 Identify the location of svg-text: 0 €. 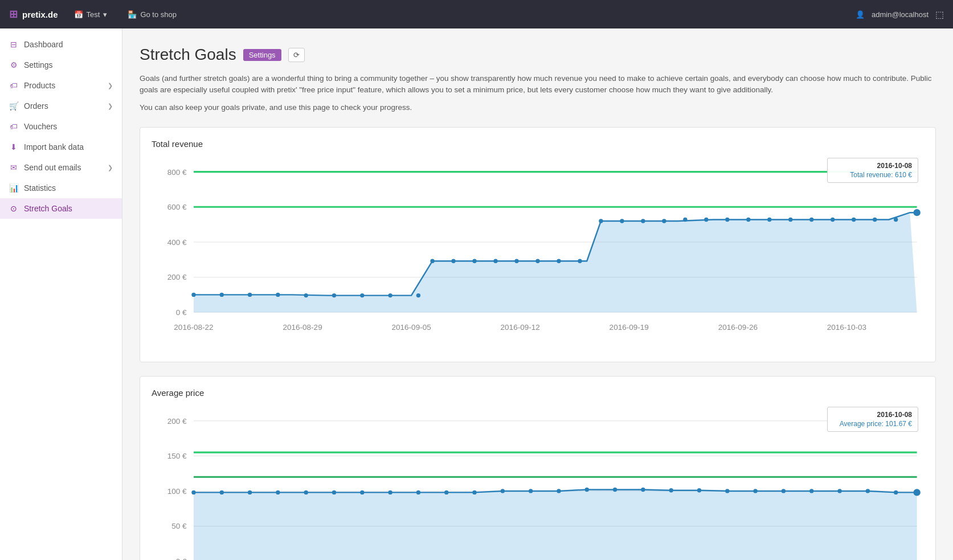
(181, 558).